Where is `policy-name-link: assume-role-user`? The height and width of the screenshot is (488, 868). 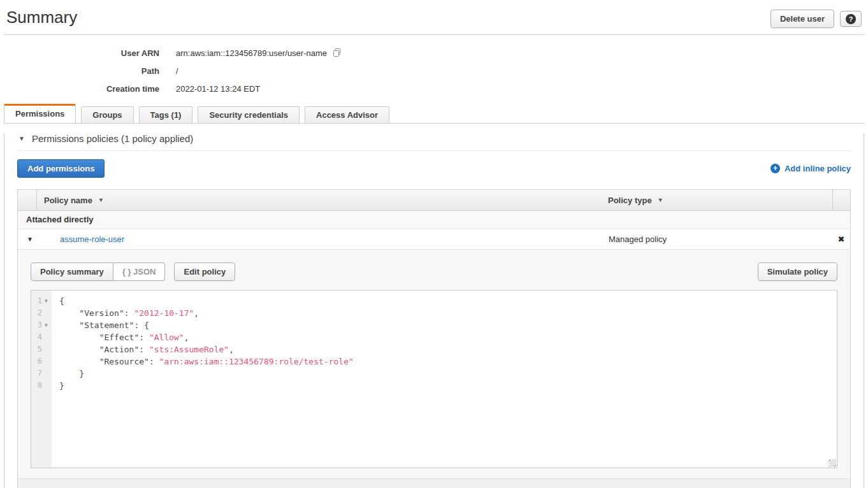
policy-name-link: assume-role-user is located at coordinates (92, 240).